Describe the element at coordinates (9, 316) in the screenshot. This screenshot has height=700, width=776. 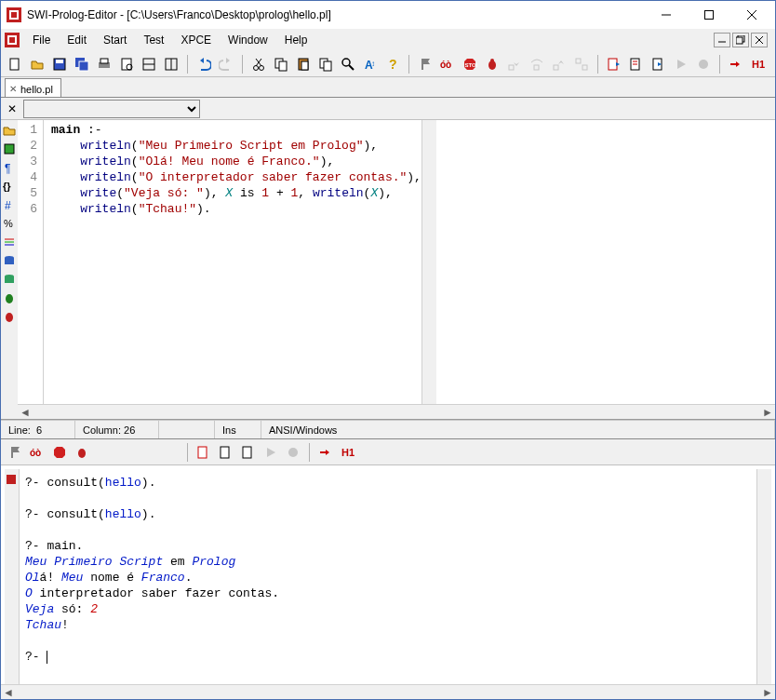
I see `bug-red-icon` at that location.